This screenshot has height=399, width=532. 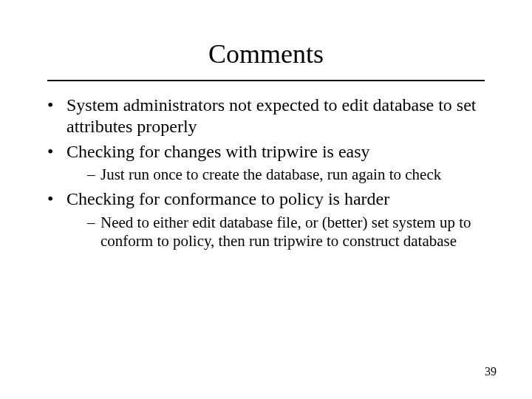 What do you see at coordinates (228, 199) in the screenshot?
I see `bullet-text: Checking for conformance to policy is ha…` at bounding box center [228, 199].